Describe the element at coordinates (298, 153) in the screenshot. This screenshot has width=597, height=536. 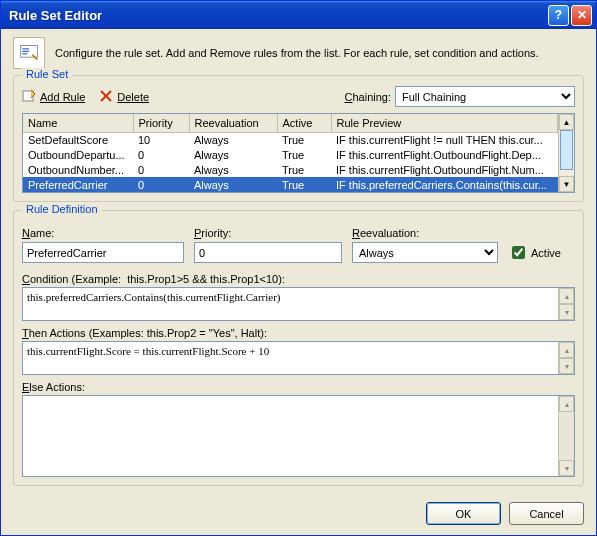
I see `rules-grid: Name Priority Reevaluation Active Rule P…` at that location.